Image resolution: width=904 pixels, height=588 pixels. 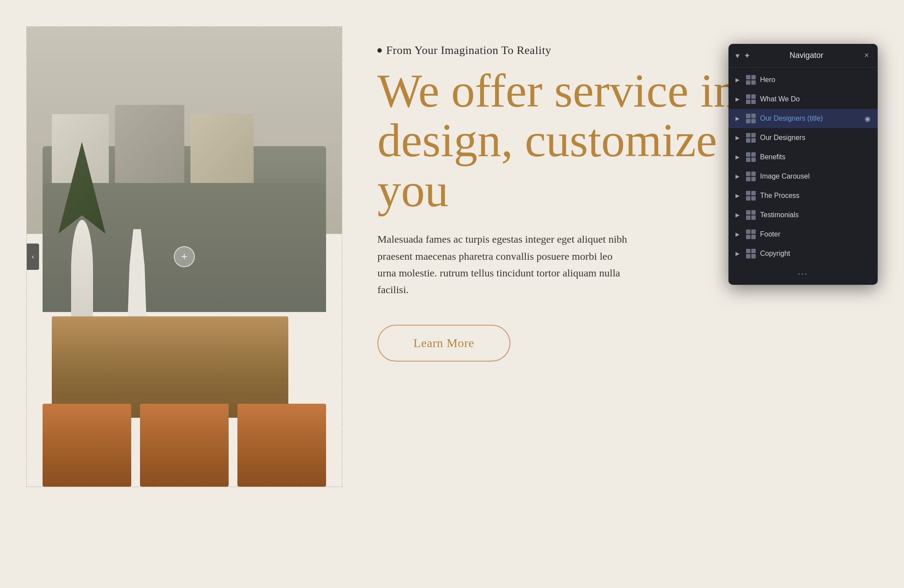 What do you see at coordinates (815, 254) in the screenshot?
I see `nav-item-label-copyright: Copyright` at bounding box center [815, 254].